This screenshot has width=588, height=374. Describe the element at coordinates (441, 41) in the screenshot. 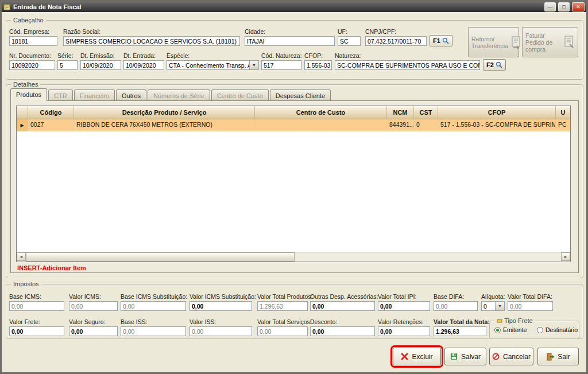

I see `f1-search-button: F1` at that location.